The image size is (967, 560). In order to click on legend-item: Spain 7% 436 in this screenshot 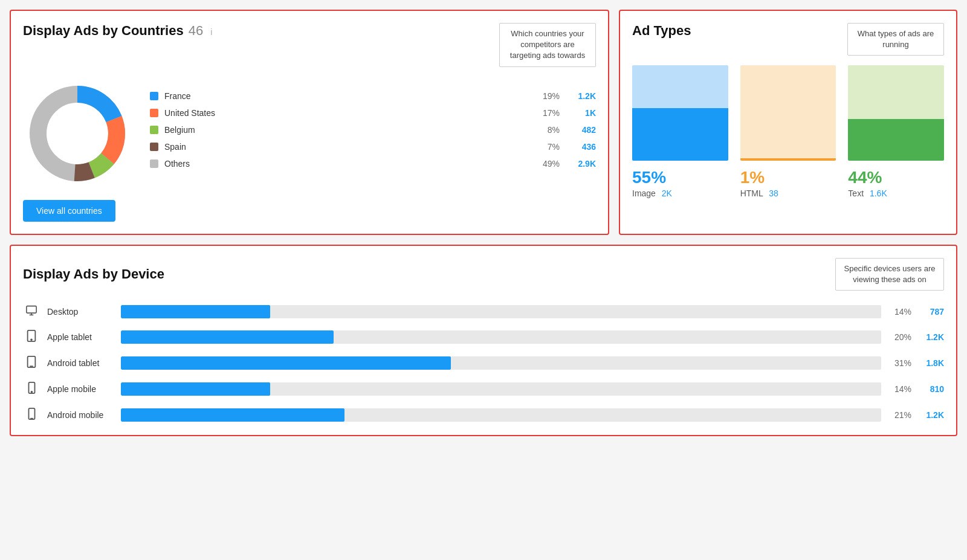, I will do `click(373, 147)`.